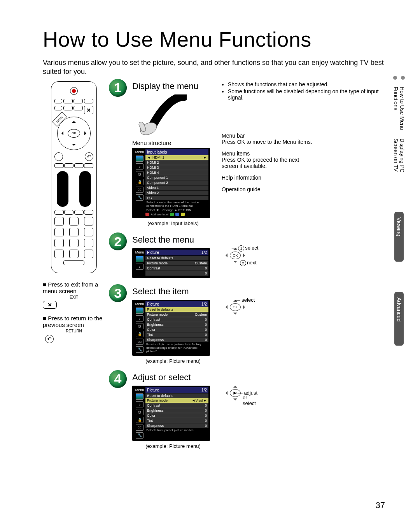 This screenshot has width=420, height=526. Describe the element at coordinates (118, 88) in the screenshot. I see `step-number-1: 1` at that location.